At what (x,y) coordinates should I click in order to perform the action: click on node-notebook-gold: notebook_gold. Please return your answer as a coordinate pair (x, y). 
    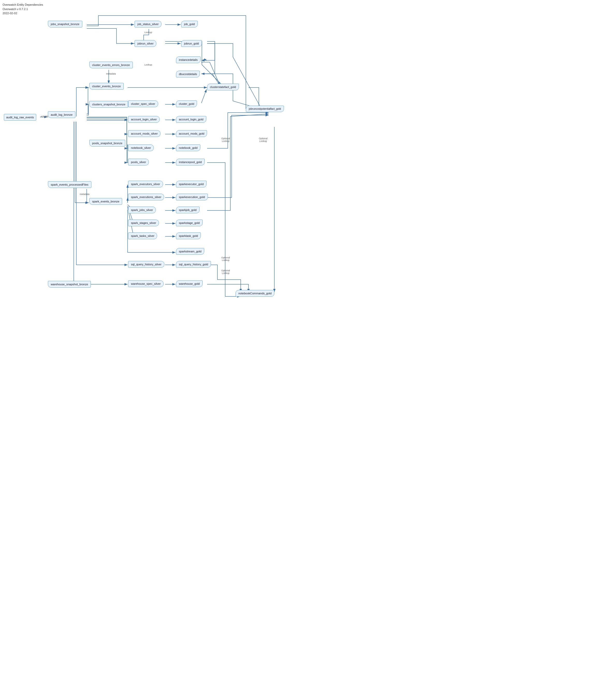
    Looking at the image, I should click on (188, 148).